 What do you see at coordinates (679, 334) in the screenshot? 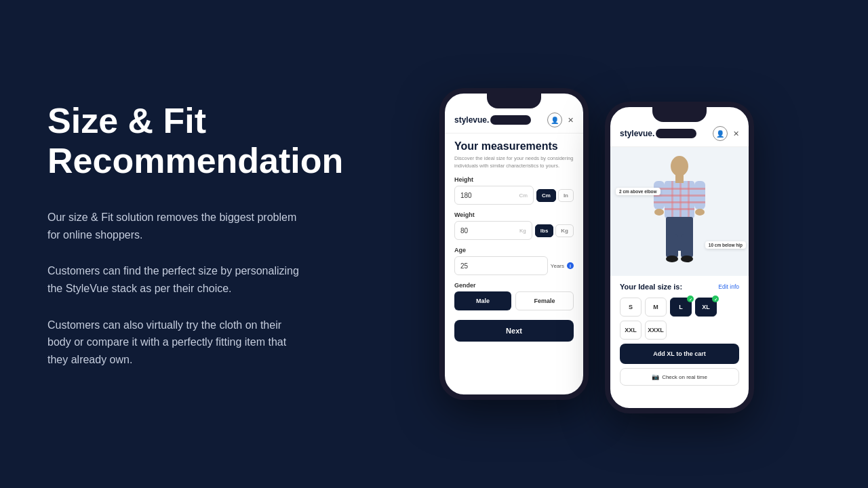
I see `ideal-size-section: Your Ideal size is: Edit info S M L ✓ XL…` at bounding box center [679, 334].